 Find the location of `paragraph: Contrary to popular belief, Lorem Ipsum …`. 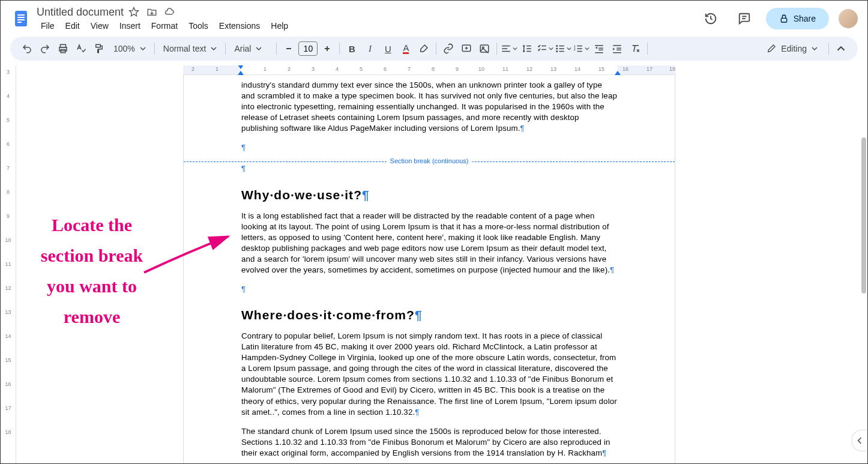

paragraph: Contrary to popular belief, Lorem Ipsum … is located at coordinates (429, 375).